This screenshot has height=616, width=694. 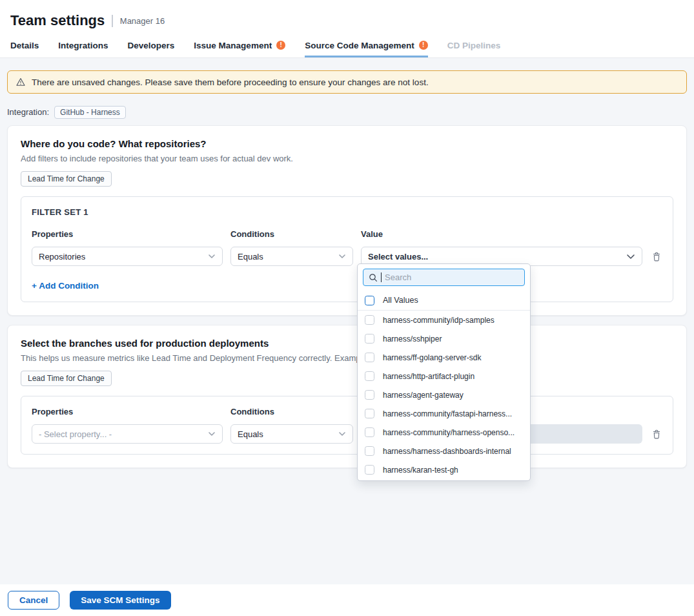 What do you see at coordinates (347, 17) in the screenshot?
I see `page-header: Team settings Manager 16` at bounding box center [347, 17].